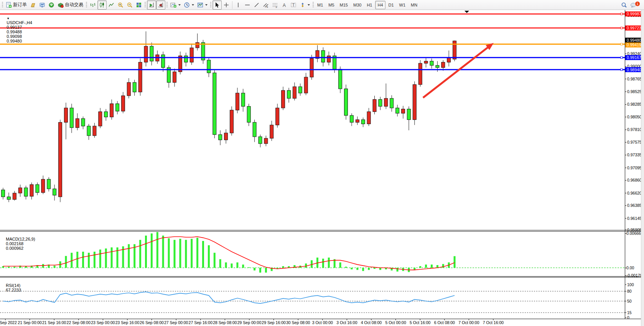  What do you see at coordinates (305, 5) in the screenshot?
I see `arrows-tool-button` at bounding box center [305, 5].